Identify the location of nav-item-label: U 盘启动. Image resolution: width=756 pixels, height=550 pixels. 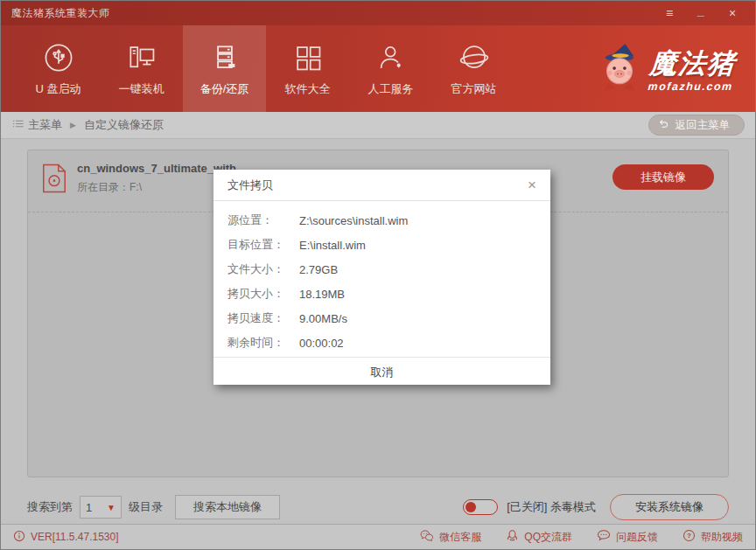
(59, 89).